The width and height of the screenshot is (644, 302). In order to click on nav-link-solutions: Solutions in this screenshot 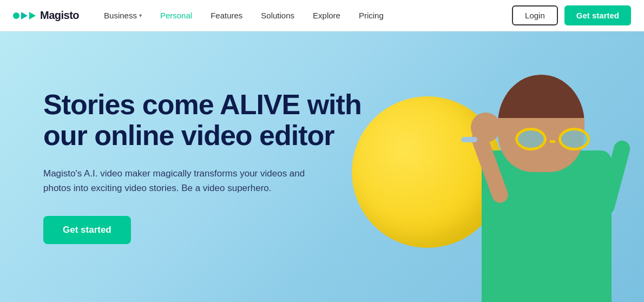, I will do `click(278, 15)`.